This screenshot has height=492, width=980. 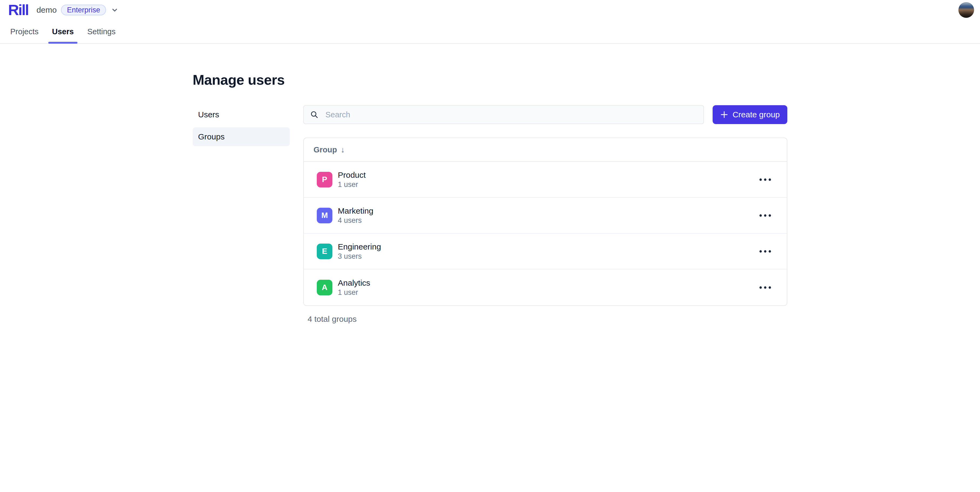 What do you see at coordinates (546, 233) in the screenshot?
I see `groups-table-body: P Product 1 user M Marketing 4 users E` at bounding box center [546, 233].